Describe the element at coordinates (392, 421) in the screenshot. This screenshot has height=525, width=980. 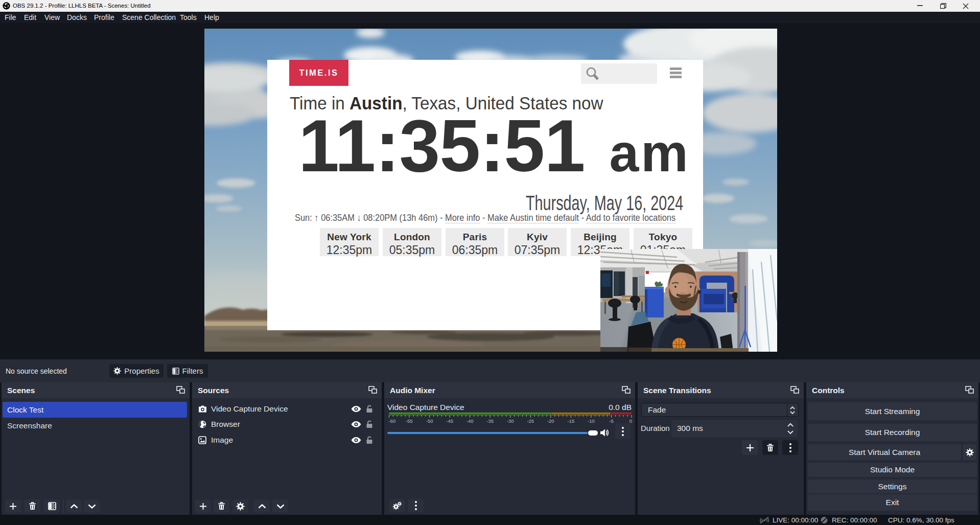
I see `svg-text: -60` at that location.